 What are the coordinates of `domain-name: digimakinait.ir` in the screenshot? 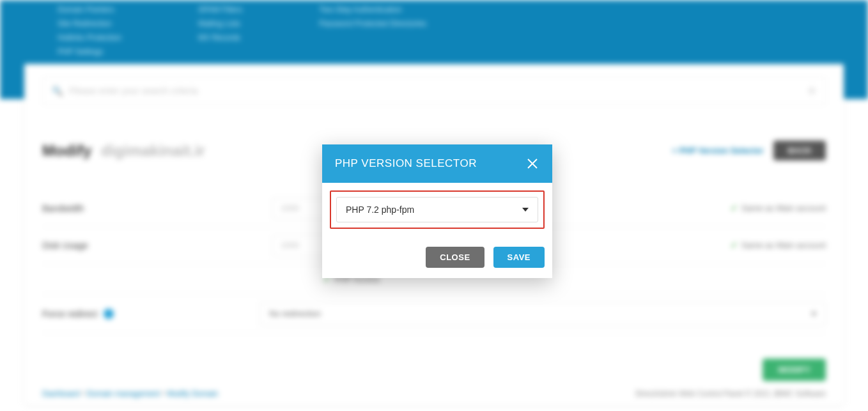 It's located at (153, 151).